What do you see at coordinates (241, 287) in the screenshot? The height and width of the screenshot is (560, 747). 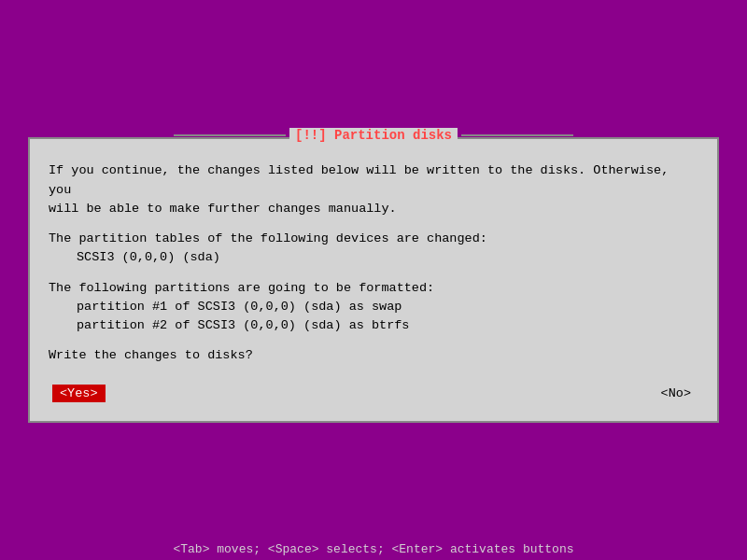 I see `body-text-line5: The following partitions are going to be…` at bounding box center [241, 287].